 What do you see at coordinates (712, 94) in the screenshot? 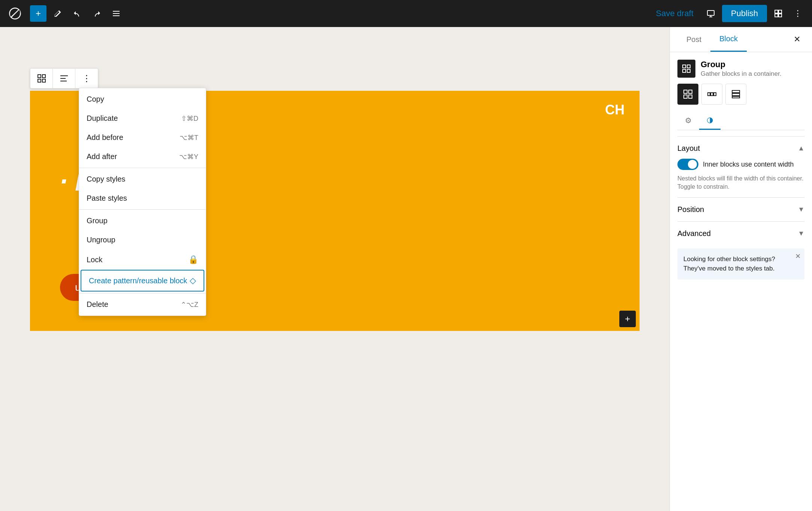
I see `layout-row-button` at bounding box center [712, 94].